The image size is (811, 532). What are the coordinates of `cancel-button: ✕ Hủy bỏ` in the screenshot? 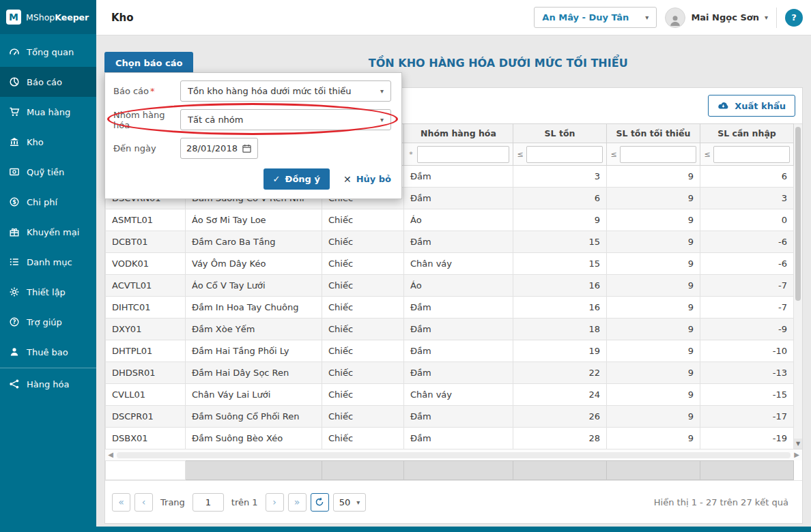 It's located at (367, 179).